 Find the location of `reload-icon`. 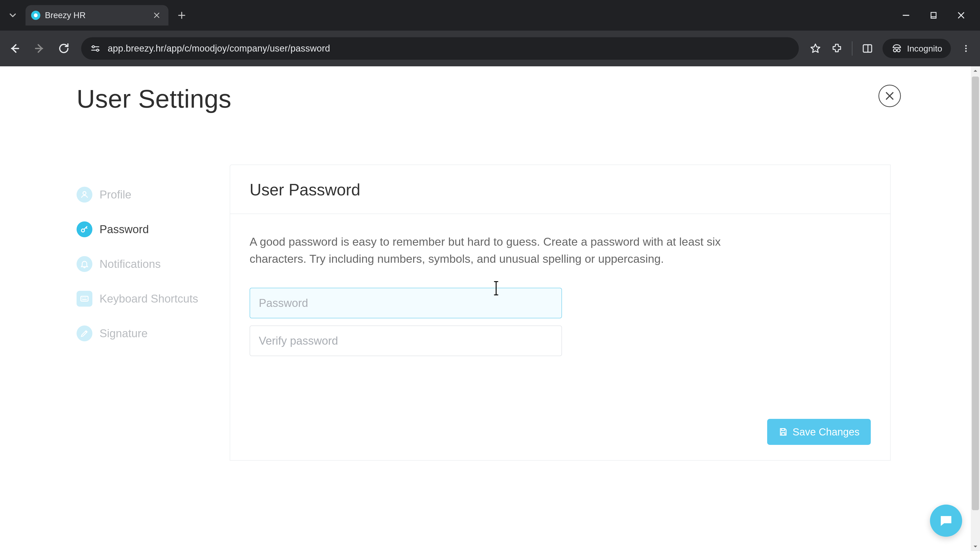

reload-icon is located at coordinates (64, 49).